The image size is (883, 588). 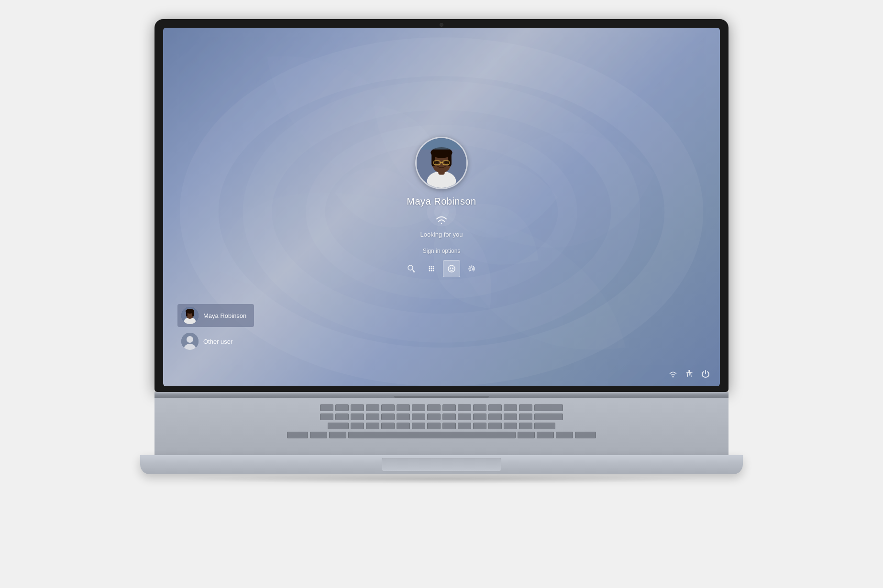 I want to click on camera, so click(x=442, y=25).